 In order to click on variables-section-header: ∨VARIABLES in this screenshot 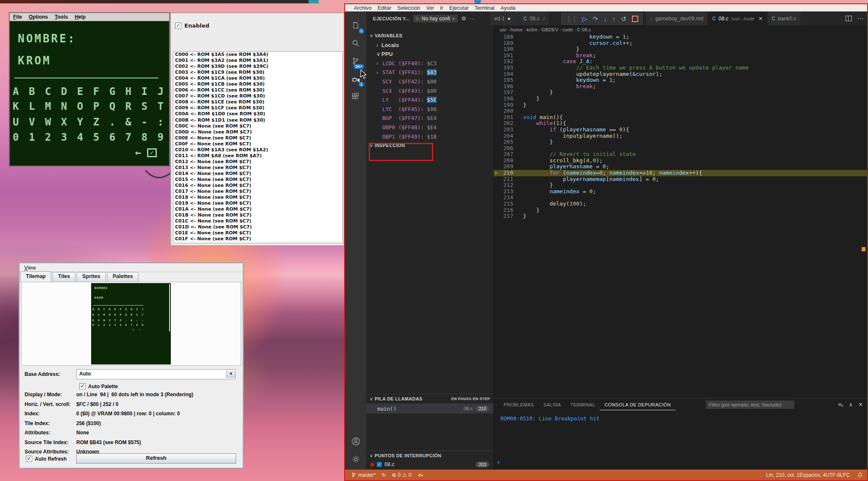, I will do `click(430, 36)`.